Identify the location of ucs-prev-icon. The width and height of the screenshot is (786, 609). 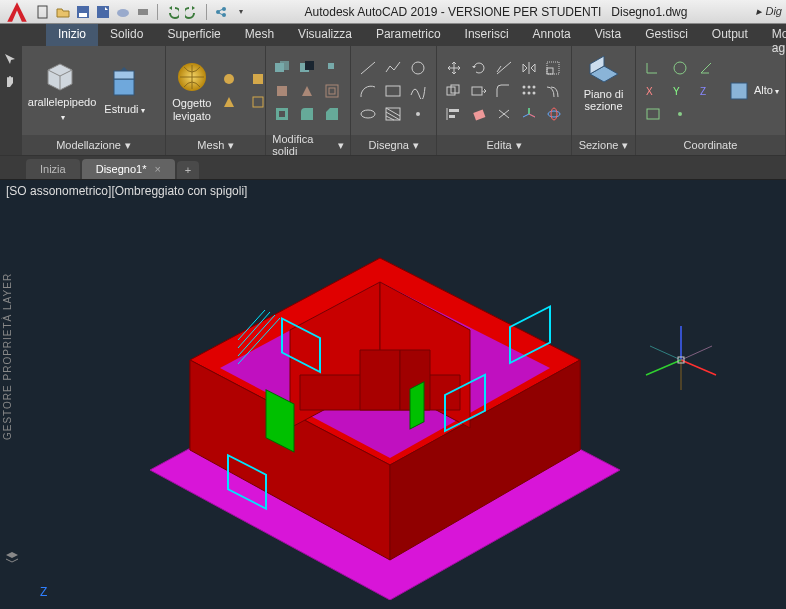
(707, 68).